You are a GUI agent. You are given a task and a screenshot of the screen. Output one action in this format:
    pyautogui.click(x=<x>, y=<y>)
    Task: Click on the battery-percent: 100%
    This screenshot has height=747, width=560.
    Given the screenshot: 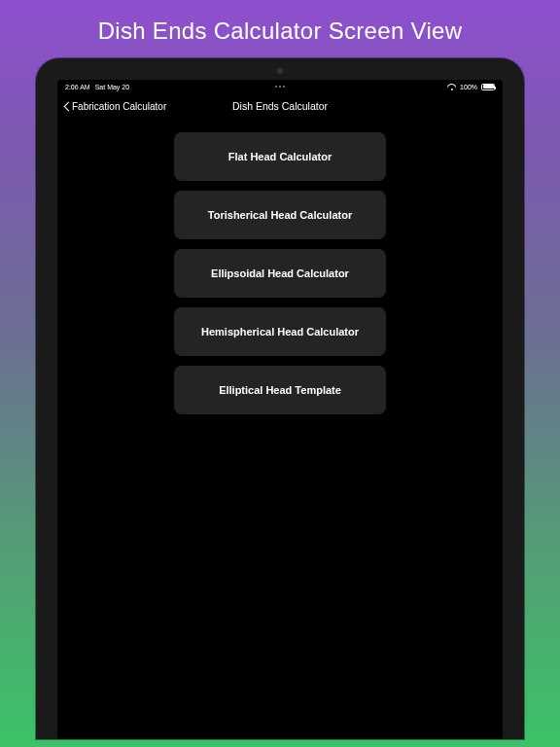 What is the action you would take?
    pyautogui.click(x=469, y=88)
    